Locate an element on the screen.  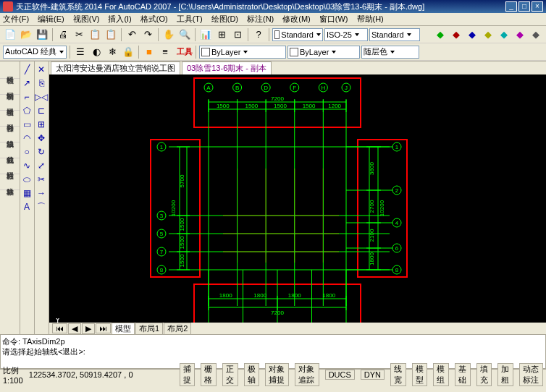
status-dynlabel: 动态标注 is located at coordinates (532, 375).